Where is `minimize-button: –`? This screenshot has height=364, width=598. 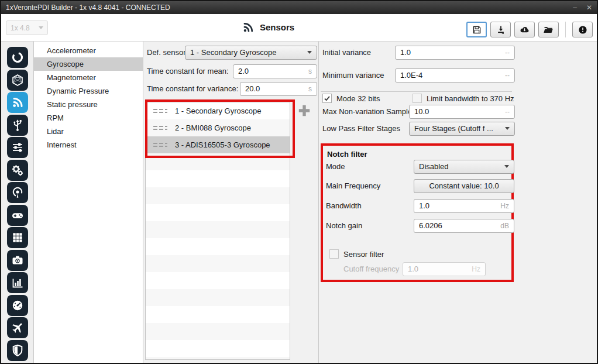 minimize-button: – is located at coordinates (575, 8).